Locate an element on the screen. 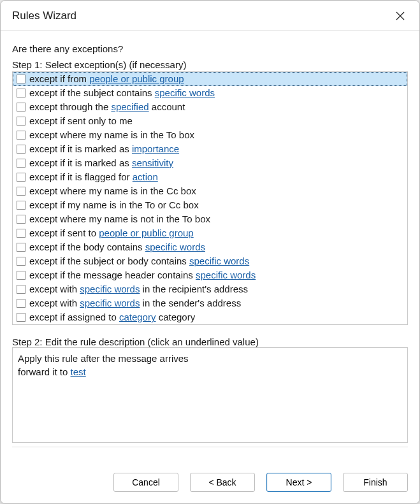  exception-text: except through the is located at coordinates (70, 107).